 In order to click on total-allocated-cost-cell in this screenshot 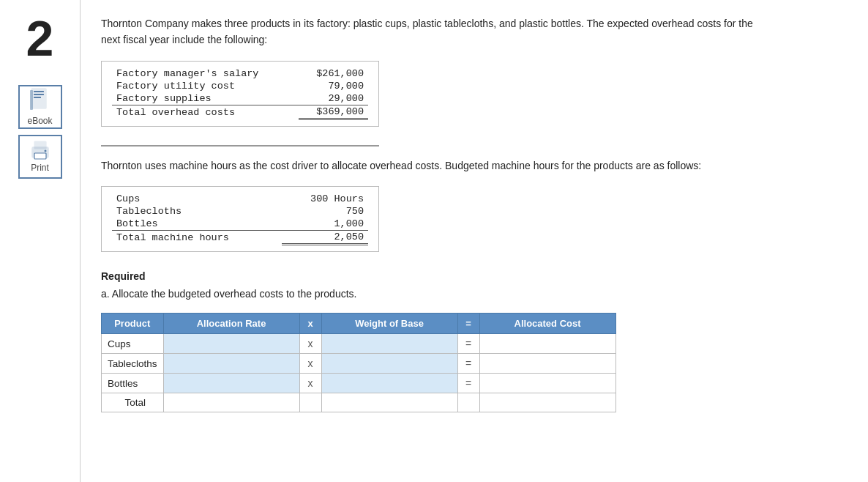, I will do `click(547, 403)`.